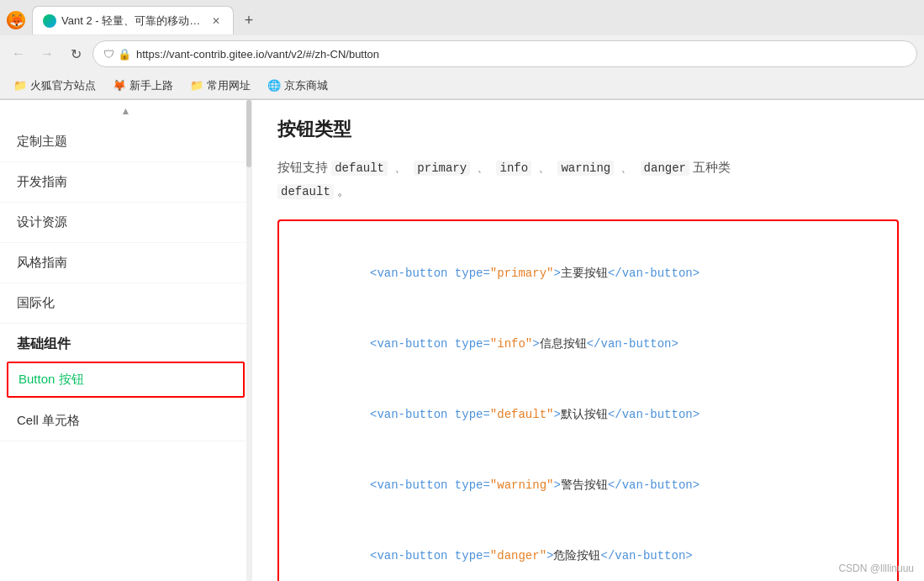 The height and width of the screenshot is (581, 924). What do you see at coordinates (521, 54) in the screenshot?
I see `url-display: https://vant-contrib.gitee.io/vant/v2/#/…` at bounding box center [521, 54].